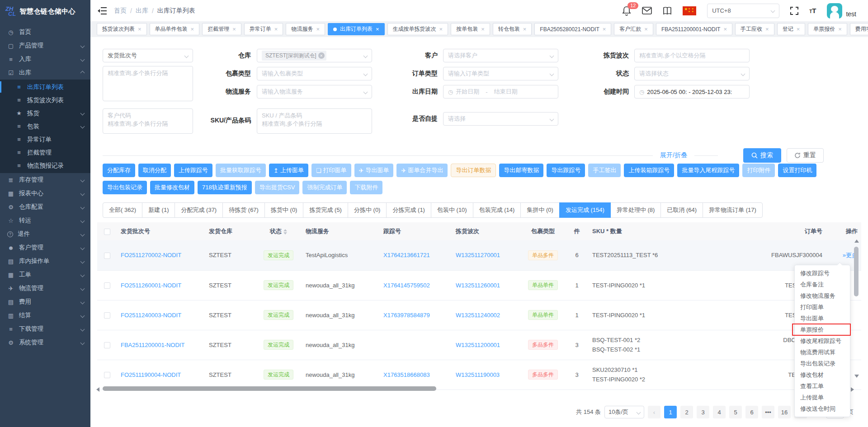 Image resolution: width=868 pixels, height=427 pixels. I want to click on tab: 客户汇款×, so click(634, 29).